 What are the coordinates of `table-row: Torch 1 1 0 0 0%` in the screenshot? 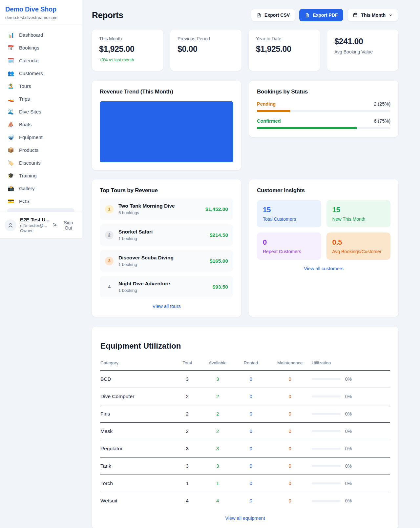 It's located at (245, 483).